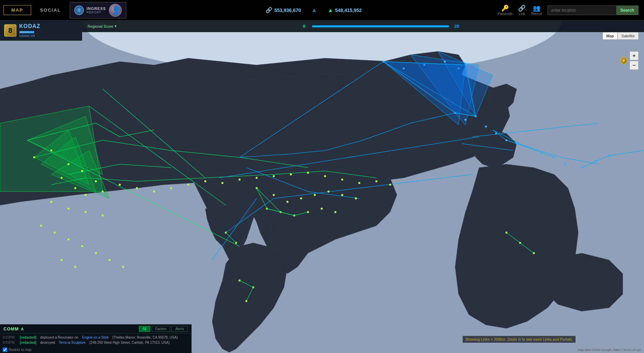 The width and height of the screenshot is (644, 353). I want to click on recruit-icon: 👥, so click(537, 8).